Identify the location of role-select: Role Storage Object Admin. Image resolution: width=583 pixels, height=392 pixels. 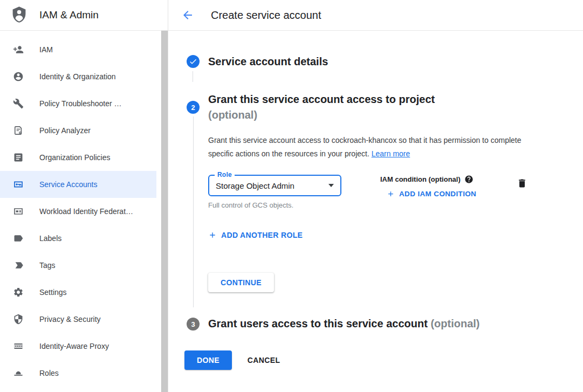
(275, 185).